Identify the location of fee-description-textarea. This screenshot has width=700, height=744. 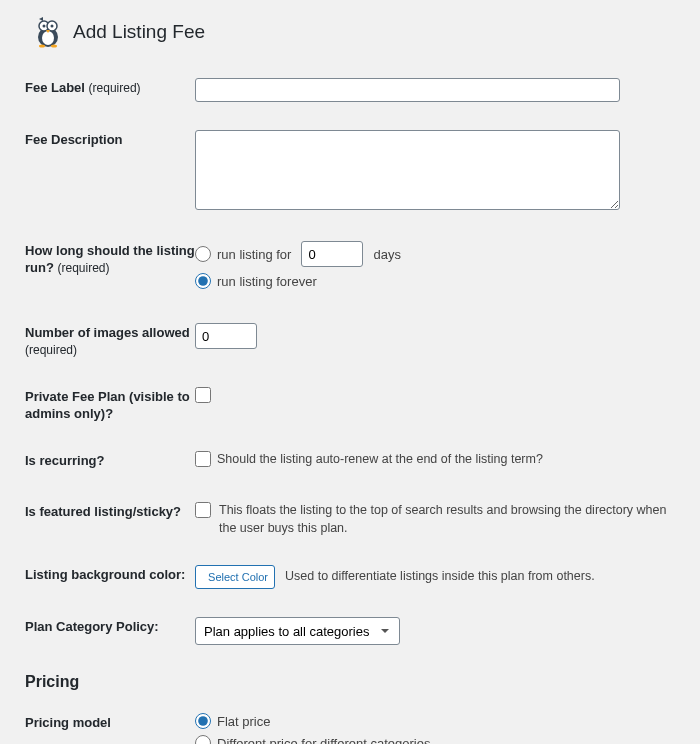
(408, 170).